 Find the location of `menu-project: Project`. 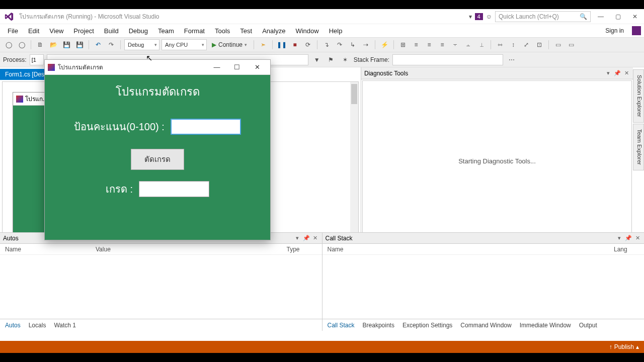

menu-project: Project is located at coordinates (84, 31).